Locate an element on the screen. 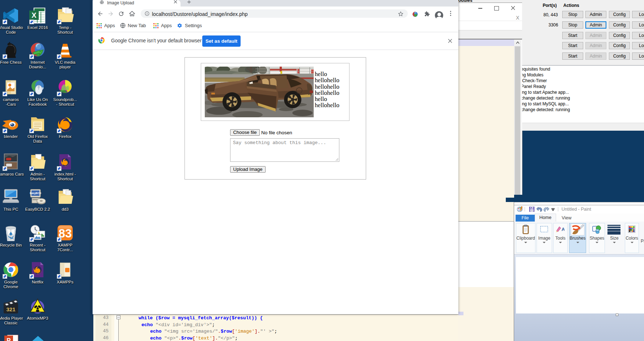 This screenshot has height=341, width=644. svg-text: A is located at coordinates (563, 230).